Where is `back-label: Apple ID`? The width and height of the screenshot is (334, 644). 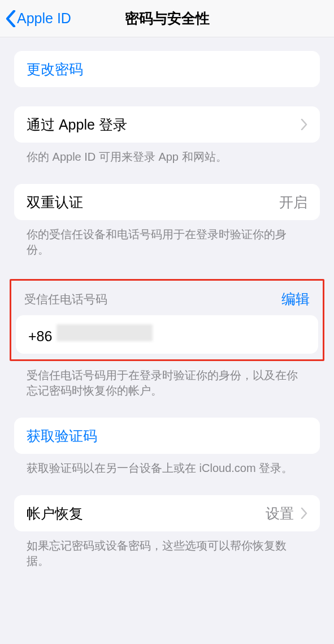 back-label: Apple ID is located at coordinates (44, 18).